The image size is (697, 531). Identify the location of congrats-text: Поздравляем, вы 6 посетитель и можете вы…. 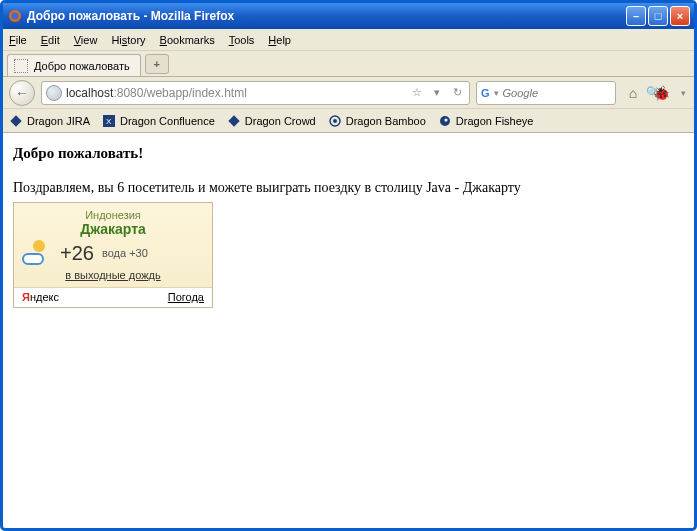
(348, 188).